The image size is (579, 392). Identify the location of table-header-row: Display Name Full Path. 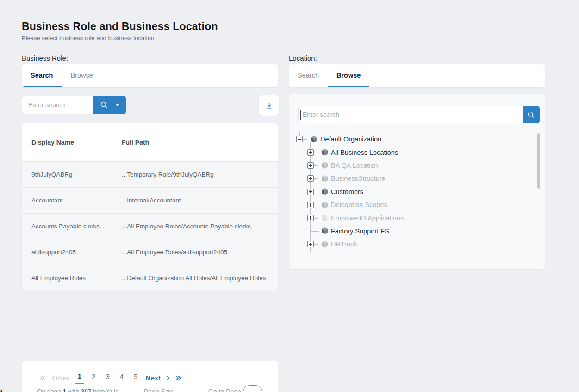
(150, 142).